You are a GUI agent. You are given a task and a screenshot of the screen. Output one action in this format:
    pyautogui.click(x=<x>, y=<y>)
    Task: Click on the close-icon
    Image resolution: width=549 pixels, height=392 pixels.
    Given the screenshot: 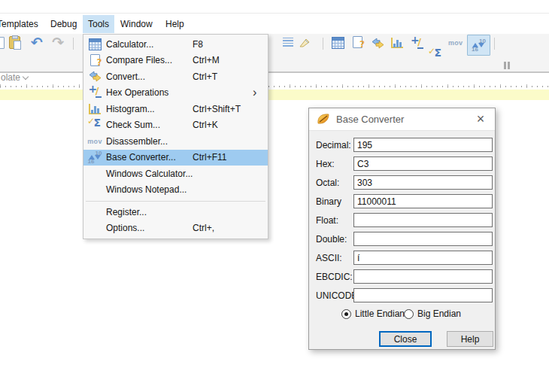 What is the action you would take?
    pyautogui.click(x=481, y=119)
    